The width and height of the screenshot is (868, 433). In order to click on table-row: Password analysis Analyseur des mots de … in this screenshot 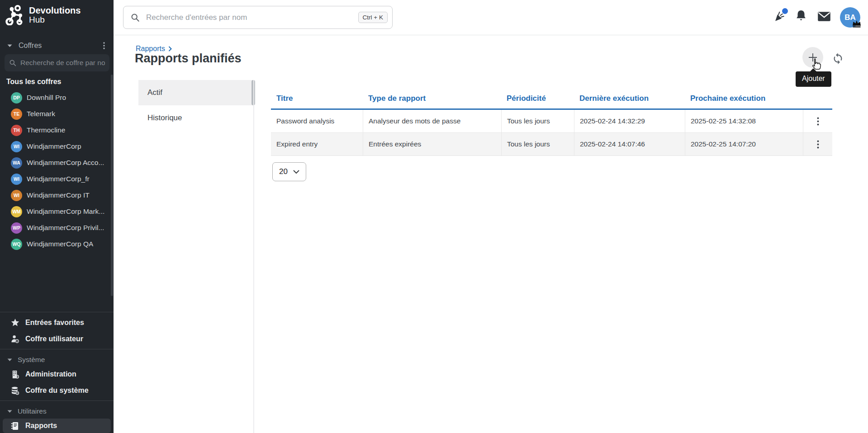, I will do `click(552, 121)`.